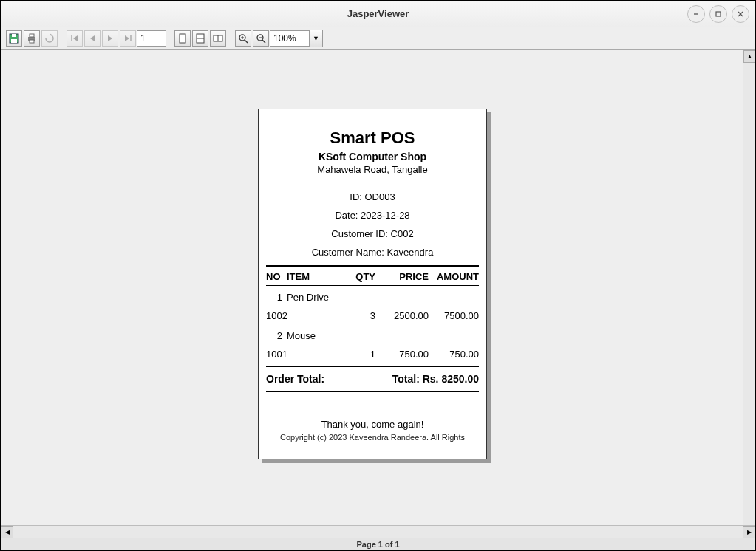 This screenshot has height=551, width=756. What do you see at coordinates (372, 424) in the screenshot?
I see `receipt-thanks: Thank you, come again!` at bounding box center [372, 424].